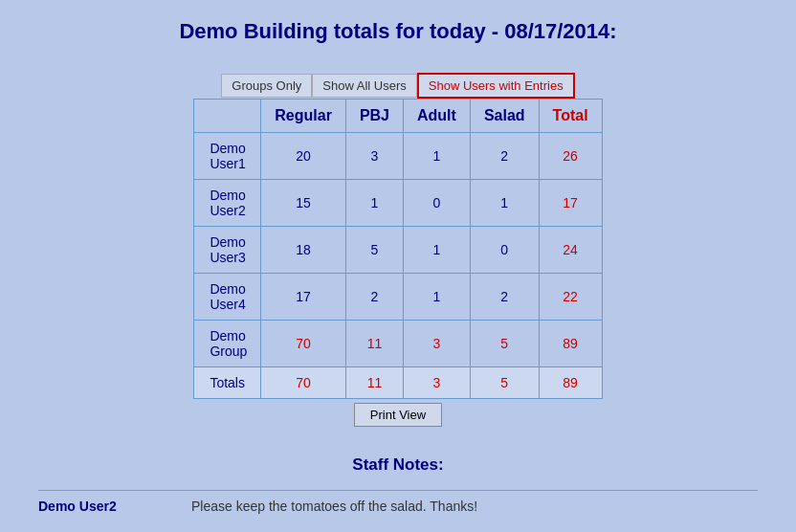 This screenshot has height=532, width=796. What do you see at coordinates (398, 488) in the screenshot?
I see `staff-notes-section: Staff Notes: Demo User2Please keep the t…` at bounding box center [398, 488].